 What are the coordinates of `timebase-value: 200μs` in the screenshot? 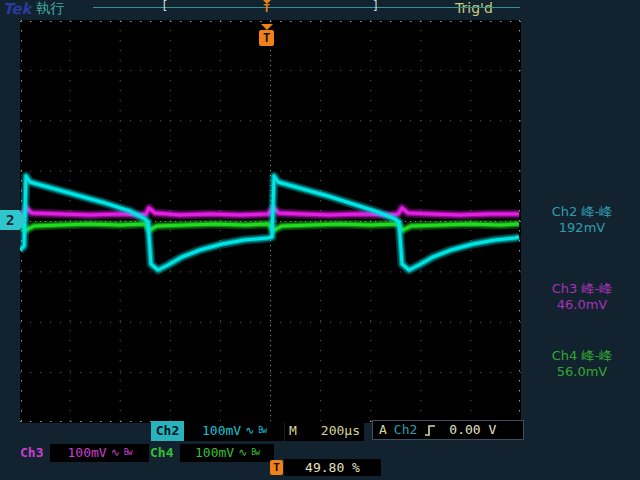 It's located at (340, 431).